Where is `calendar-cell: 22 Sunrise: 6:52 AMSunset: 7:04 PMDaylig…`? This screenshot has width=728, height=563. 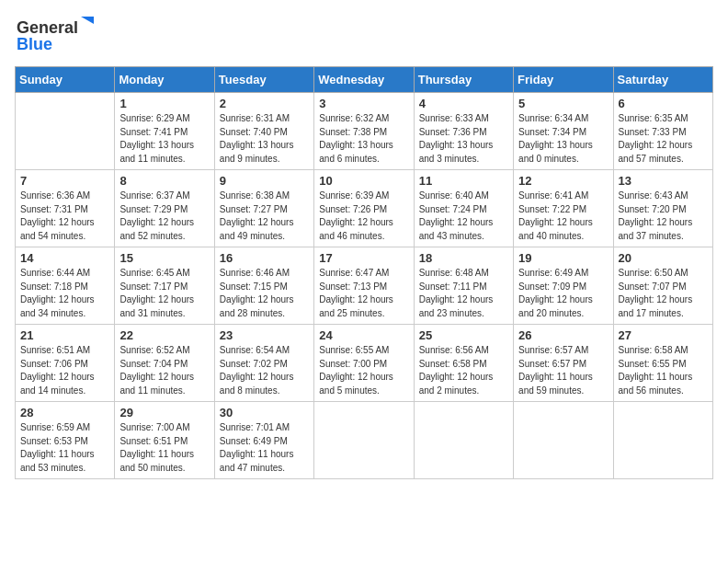 calendar-cell: 22 Sunrise: 6:52 AMSunset: 7:04 PMDaylig… is located at coordinates (165, 363).